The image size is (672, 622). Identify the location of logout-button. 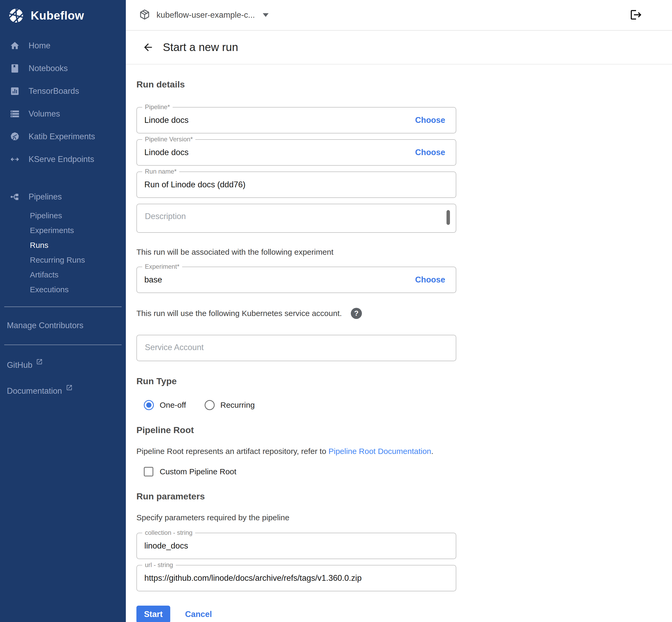
(636, 15).